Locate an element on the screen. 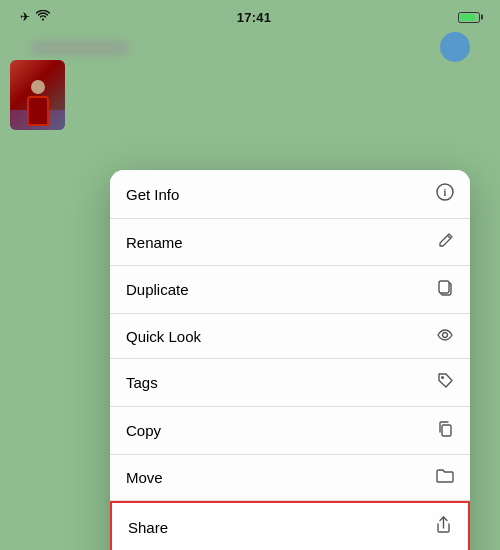  pencil-icon is located at coordinates (446, 242).